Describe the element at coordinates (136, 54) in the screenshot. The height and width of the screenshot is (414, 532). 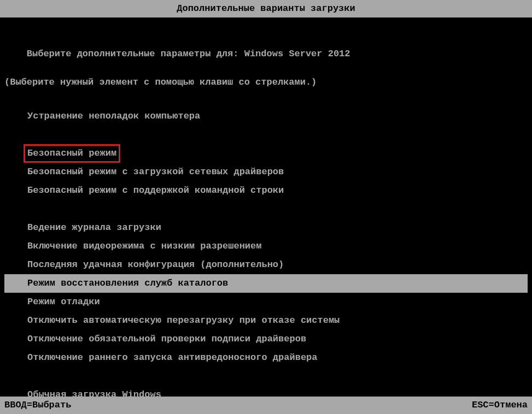
I see `prompt-prefix: Выберите дополнительные параметры для:` at that location.